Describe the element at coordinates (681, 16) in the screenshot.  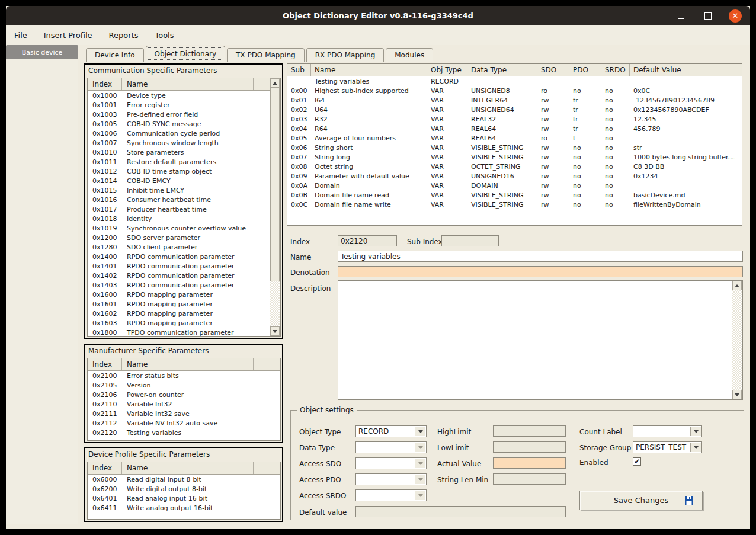
I see `minimize-button` at that location.